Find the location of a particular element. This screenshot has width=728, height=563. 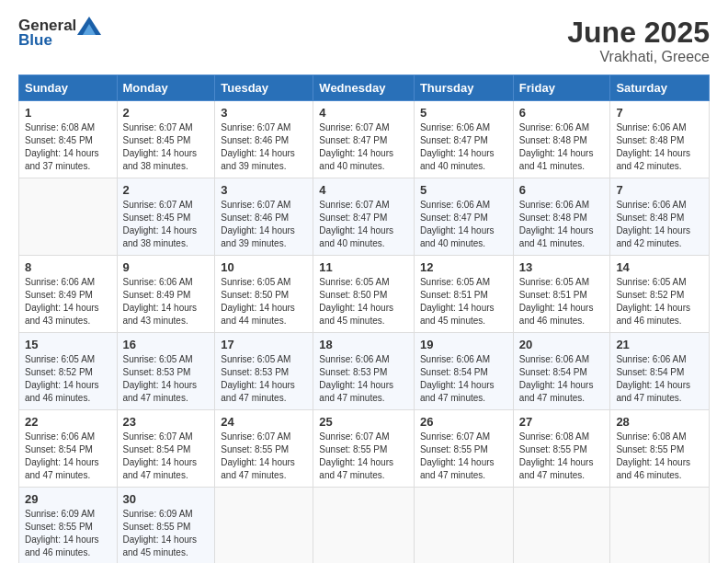

day-detail: Sunrise: 6:07 AMSunset: 8:46 PMDaylight:… is located at coordinates (257, 224).